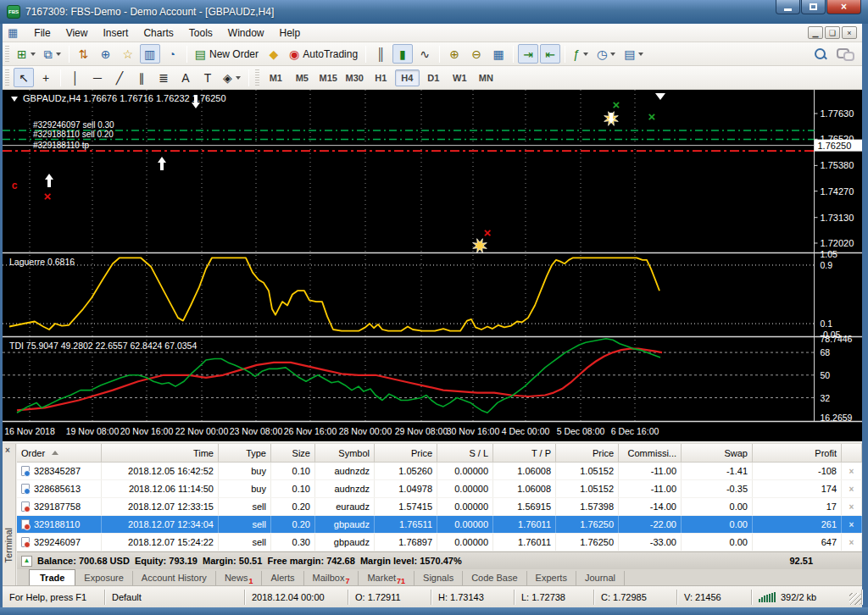 The width and height of the screenshot is (868, 615). Describe the element at coordinates (283, 578) in the screenshot. I see `tab-alerts: Alerts` at that location.